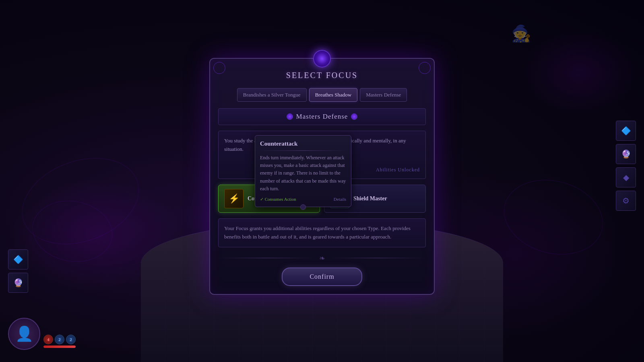 This screenshot has height=362, width=644. I want to click on sidebar-left-icon-2: 🔮, so click(18, 283).